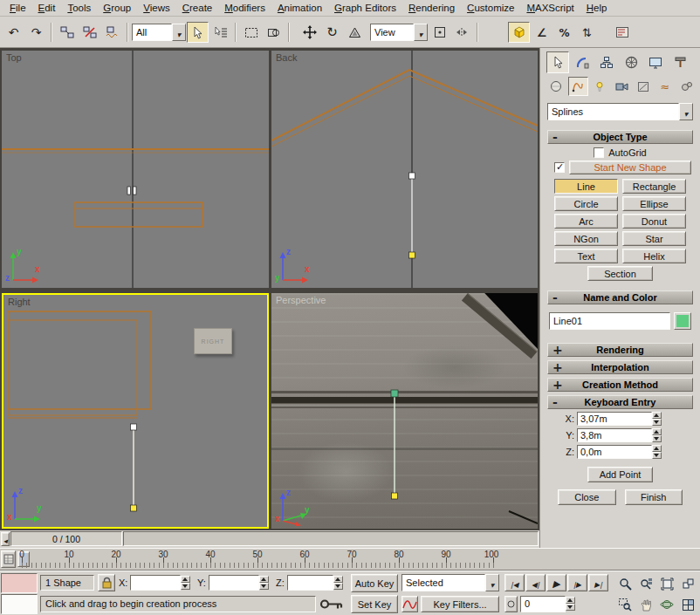 The height and width of the screenshot is (615, 700). I want to click on tab-space-warps, so click(665, 86).